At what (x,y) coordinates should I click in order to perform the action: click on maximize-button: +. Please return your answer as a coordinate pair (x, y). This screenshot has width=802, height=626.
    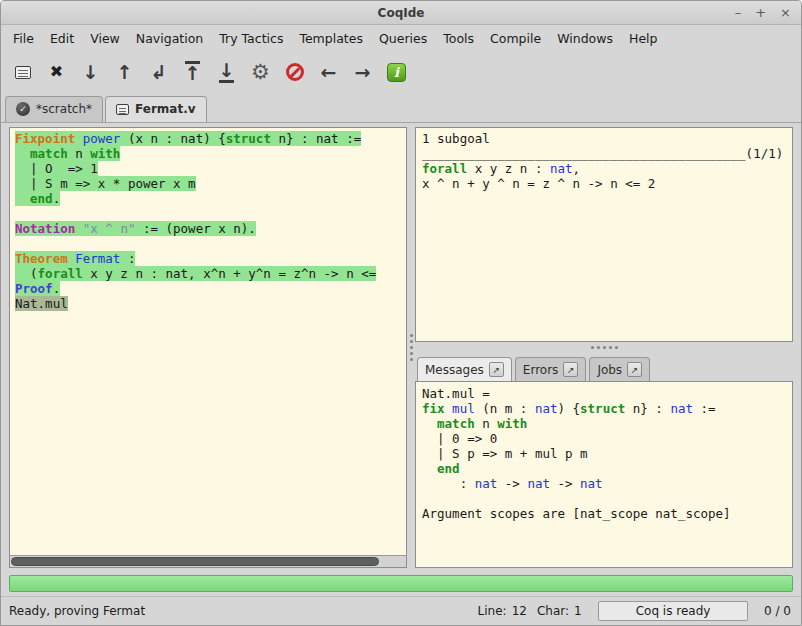
    Looking at the image, I should click on (760, 12).